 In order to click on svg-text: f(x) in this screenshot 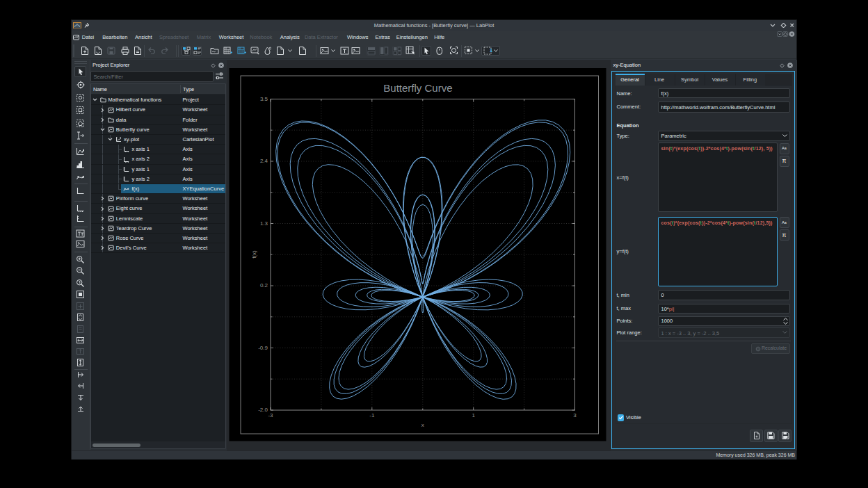, I will do `click(255, 254)`.